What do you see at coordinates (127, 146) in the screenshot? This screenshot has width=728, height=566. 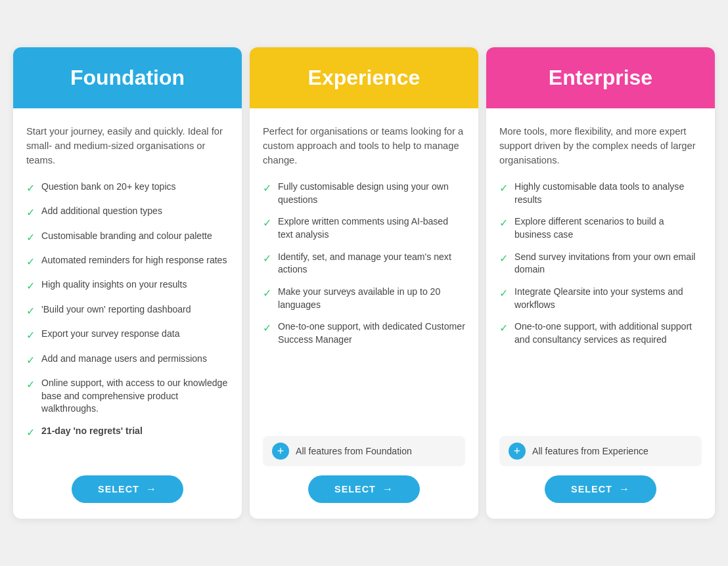 I see `plan-description-foundation: Start your journey, easily and quickly. …` at bounding box center [127, 146].